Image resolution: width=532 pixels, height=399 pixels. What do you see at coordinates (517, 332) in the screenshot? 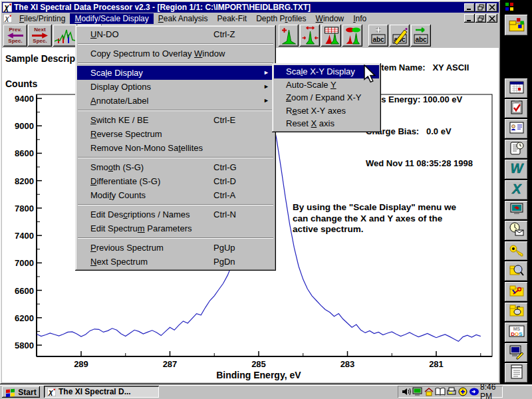
I see `msdos-icon: MSDOS` at bounding box center [517, 332].